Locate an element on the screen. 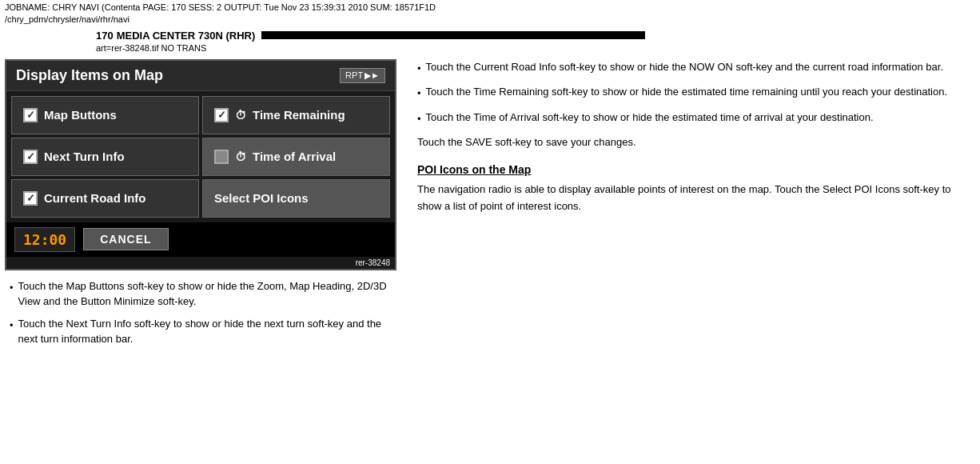 The width and height of the screenshot is (980, 464). left-bullet-2-text: Touch the Next Turn Info soft-key to sho… is located at coordinates (209, 331).